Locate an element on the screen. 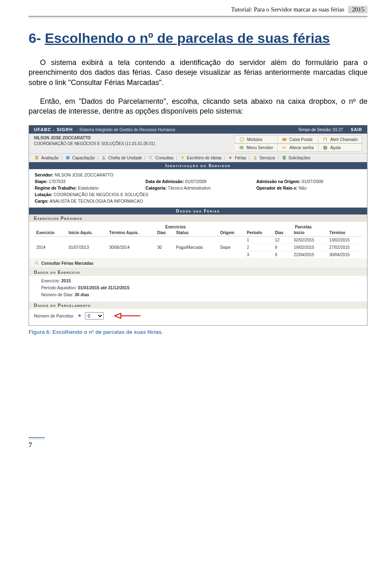 The image size is (392, 581). nav-ferias: Férias is located at coordinates (237, 158).